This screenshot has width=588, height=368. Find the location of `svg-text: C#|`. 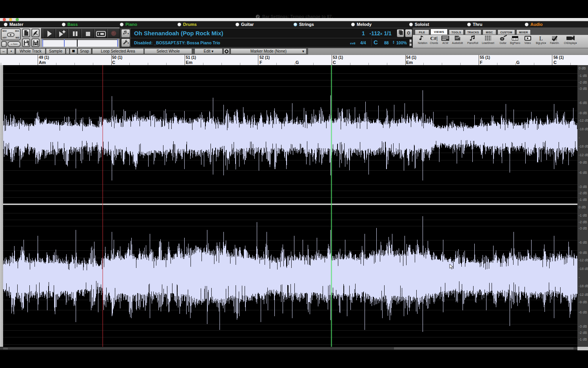

svg-text: C#| is located at coordinates (434, 38).